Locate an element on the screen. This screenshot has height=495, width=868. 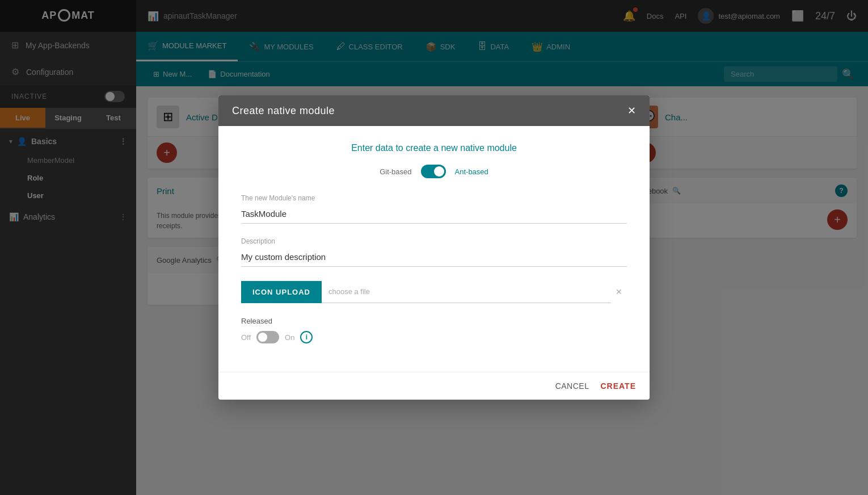
released-label: Released is located at coordinates (434, 321).